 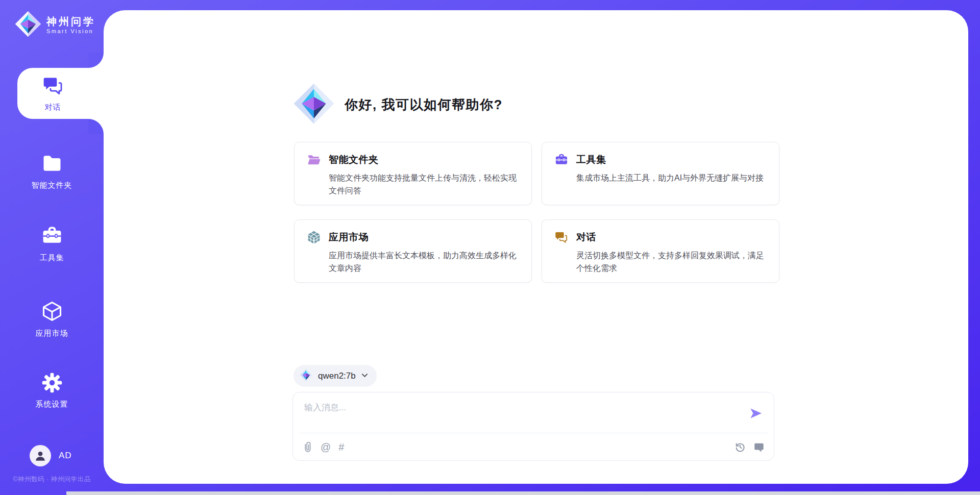 I want to click on card-toolset: 工具集 集成市场上主流工具，助力AI与外界无缝扩展与对接, so click(x=660, y=174).